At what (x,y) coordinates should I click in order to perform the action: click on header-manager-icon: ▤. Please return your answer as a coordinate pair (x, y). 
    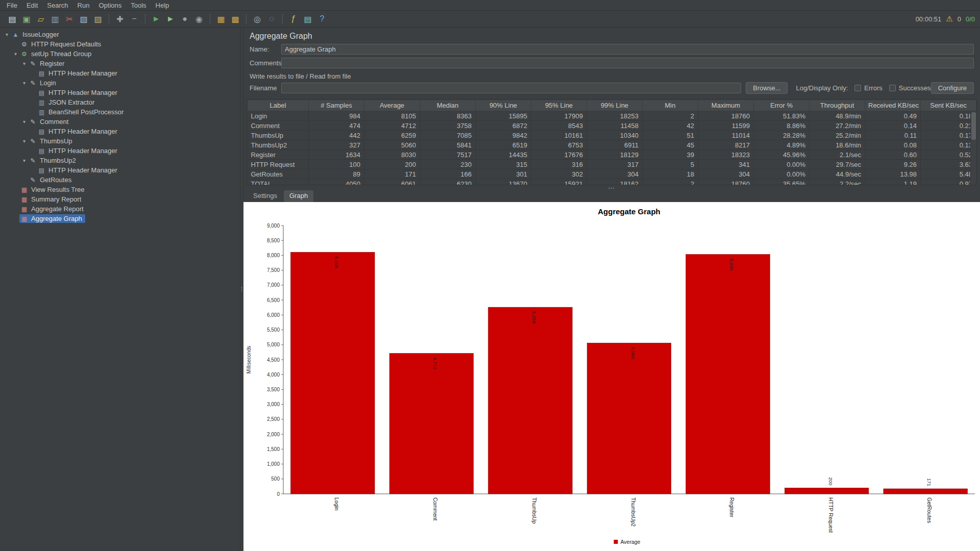
    Looking at the image, I should click on (42, 132).